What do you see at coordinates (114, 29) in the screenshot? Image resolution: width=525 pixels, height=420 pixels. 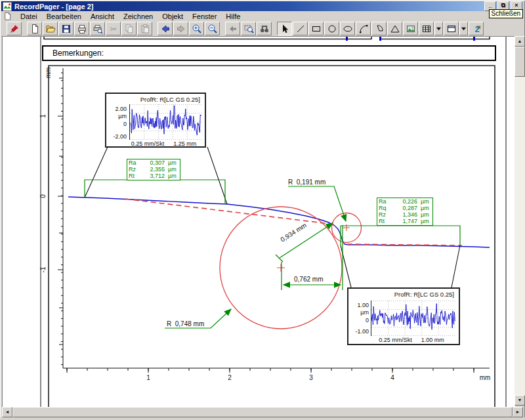 I see `cut-icon: ✂` at bounding box center [114, 29].